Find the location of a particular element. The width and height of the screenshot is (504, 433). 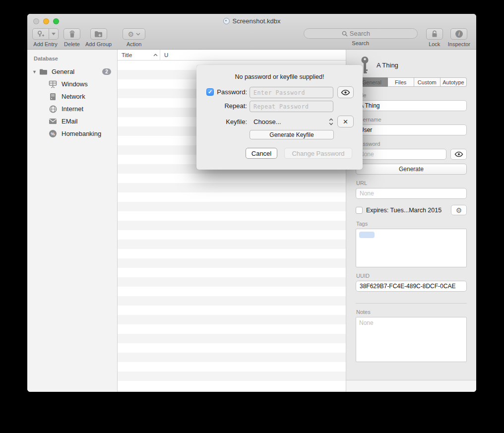

close-button is located at coordinates (36, 21).